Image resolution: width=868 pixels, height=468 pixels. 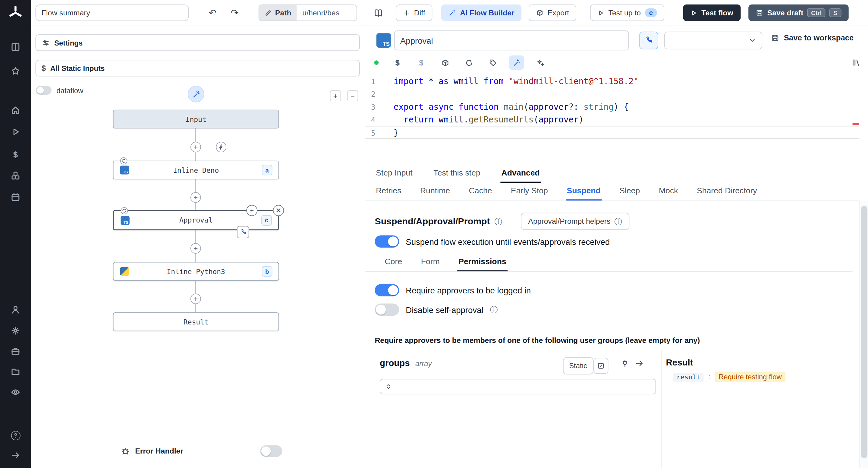 What do you see at coordinates (457, 174) in the screenshot?
I see `tab-test-this-step: Test this step` at bounding box center [457, 174].